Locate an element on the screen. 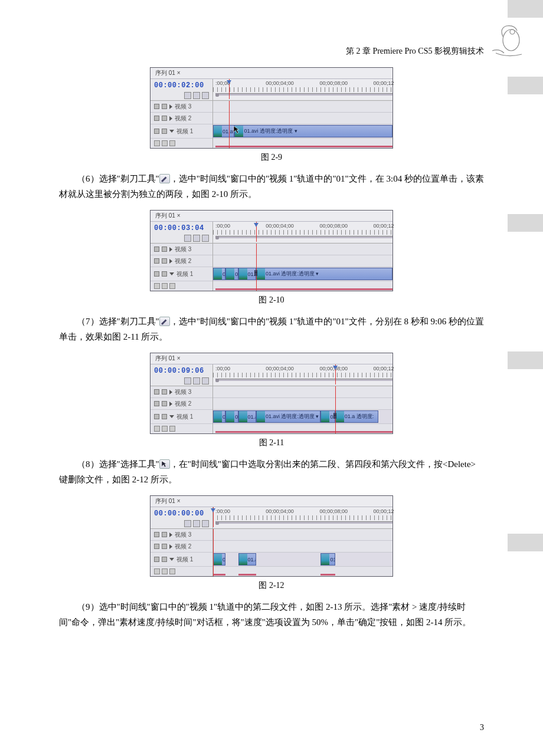 The height and width of the screenshot is (756, 543). current-timecode: 00:00:09:06 is located at coordinates (182, 371).